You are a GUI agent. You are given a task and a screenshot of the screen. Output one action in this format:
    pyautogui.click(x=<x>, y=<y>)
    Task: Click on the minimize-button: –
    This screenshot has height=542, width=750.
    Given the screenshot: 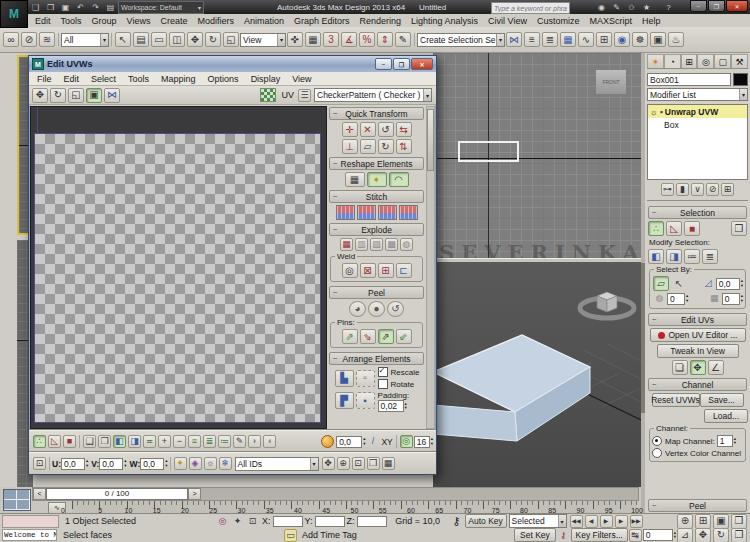 What is the action you would take?
    pyautogui.click(x=698, y=6)
    